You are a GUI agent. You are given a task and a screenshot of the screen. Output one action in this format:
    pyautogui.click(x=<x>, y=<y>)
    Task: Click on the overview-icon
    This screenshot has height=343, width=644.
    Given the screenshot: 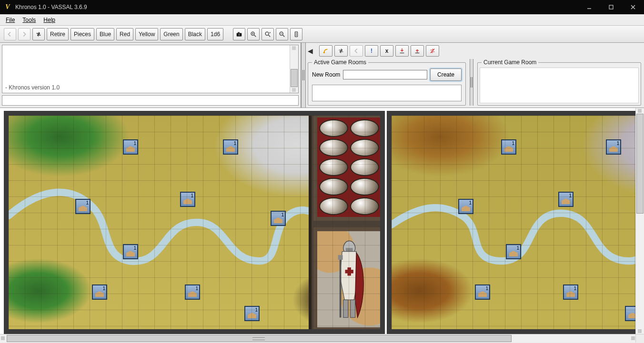 What is the action you would take?
    pyautogui.click(x=296, y=34)
    